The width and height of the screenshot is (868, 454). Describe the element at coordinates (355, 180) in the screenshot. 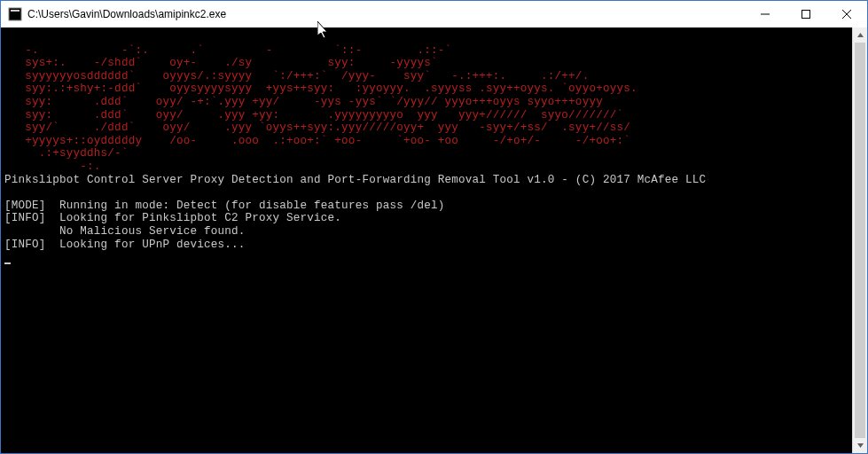

I see `banner-line: Pinkslipbot Control Server Proxy Detecti…` at that location.